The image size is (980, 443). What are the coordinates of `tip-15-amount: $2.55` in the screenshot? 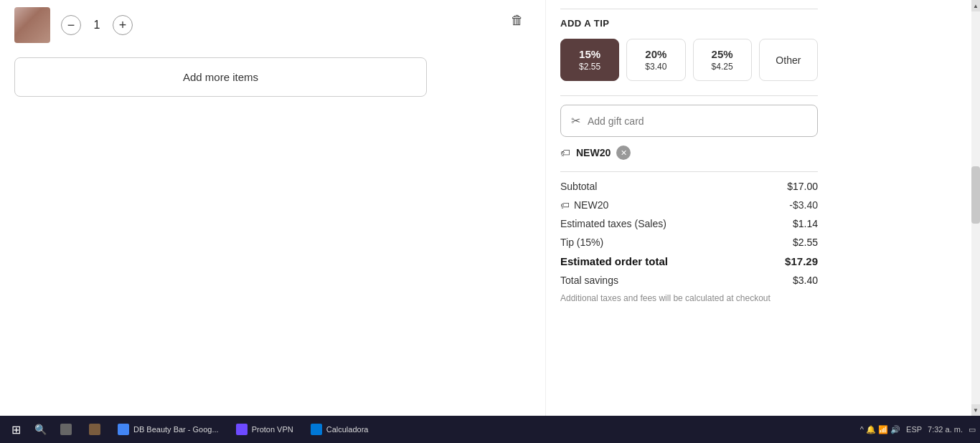 It's located at (590, 67).